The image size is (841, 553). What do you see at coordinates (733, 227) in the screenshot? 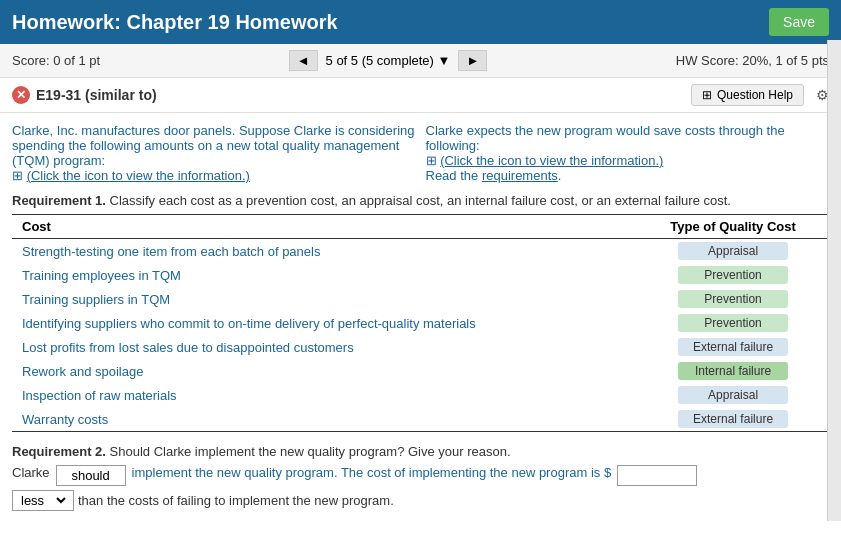
I see `col-type: Type of Quality Cost` at bounding box center [733, 227].